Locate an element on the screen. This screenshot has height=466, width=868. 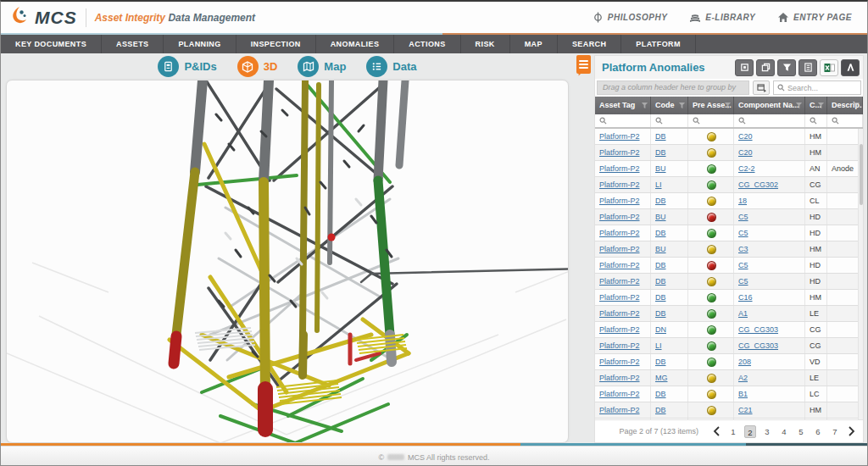
component-link: C2-2 is located at coordinates (747, 169).